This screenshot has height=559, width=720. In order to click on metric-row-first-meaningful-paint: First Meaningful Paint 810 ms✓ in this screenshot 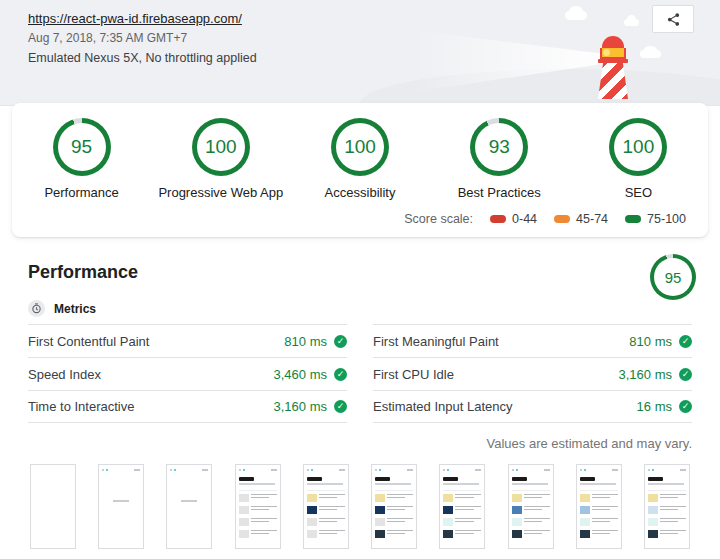, I will do `click(532, 340)`.